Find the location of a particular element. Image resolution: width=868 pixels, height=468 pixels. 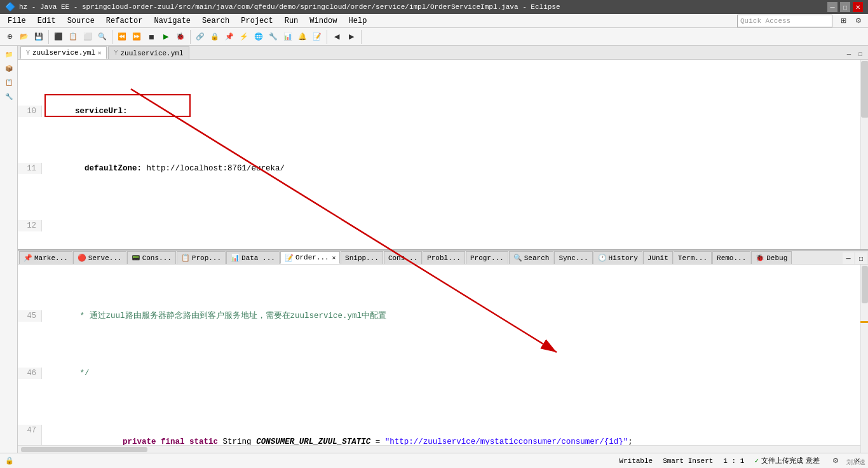

quick-access-input: Quick Access is located at coordinates (785, 21).